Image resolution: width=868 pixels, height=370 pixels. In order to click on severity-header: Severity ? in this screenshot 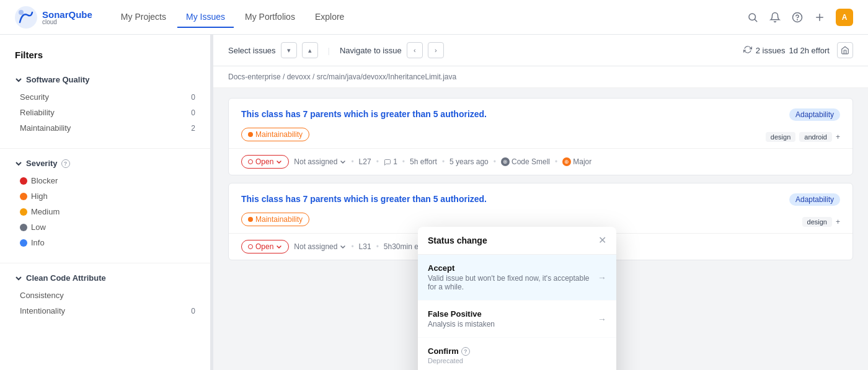, I will do `click(105, 164)`.